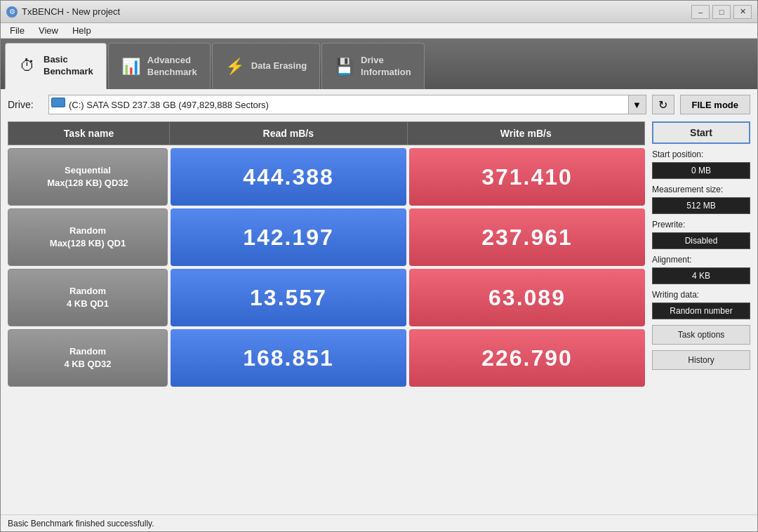 Image resolution: width=758 pixels, height=532 pixels. I want to click on title-bar-left: ⚙ TxBENCH - New project, so click(63, 12).